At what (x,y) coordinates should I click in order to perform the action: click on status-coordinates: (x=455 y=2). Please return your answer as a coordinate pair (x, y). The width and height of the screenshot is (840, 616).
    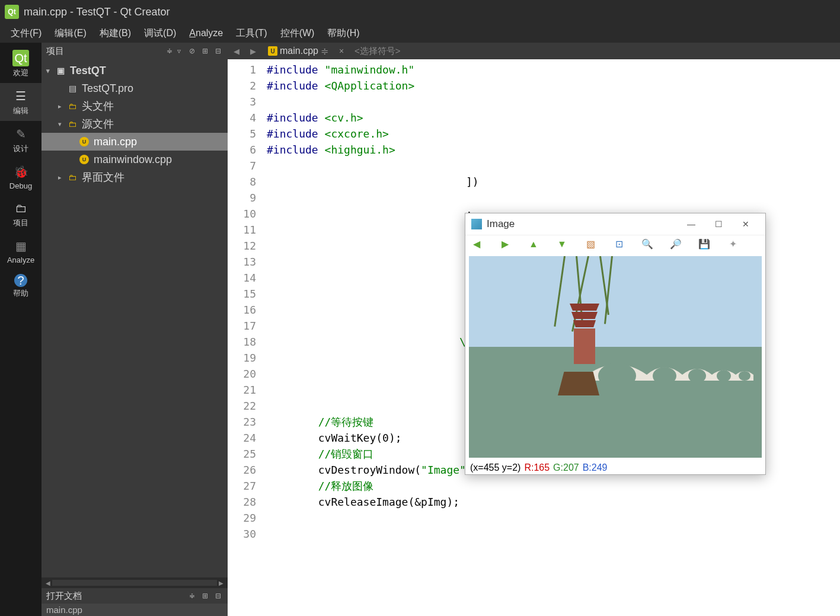
    Looking at the image, I should click on (496, 468).